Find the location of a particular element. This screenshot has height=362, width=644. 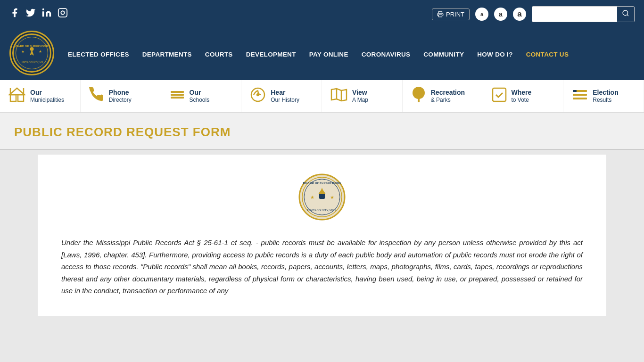

recreation-parks-text: Recreation & Parks is located at coordinates (448, 96).